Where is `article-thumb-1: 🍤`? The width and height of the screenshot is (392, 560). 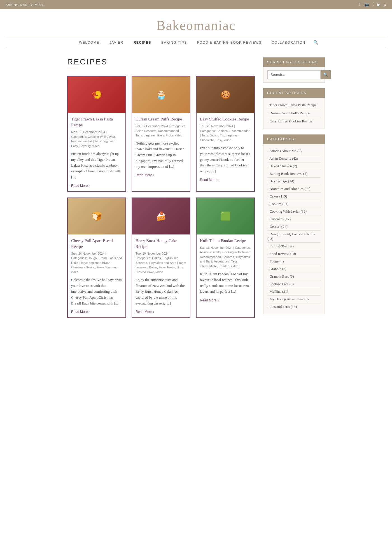
article-thumb-1: 🍤 is located at coordinates (97, 95).